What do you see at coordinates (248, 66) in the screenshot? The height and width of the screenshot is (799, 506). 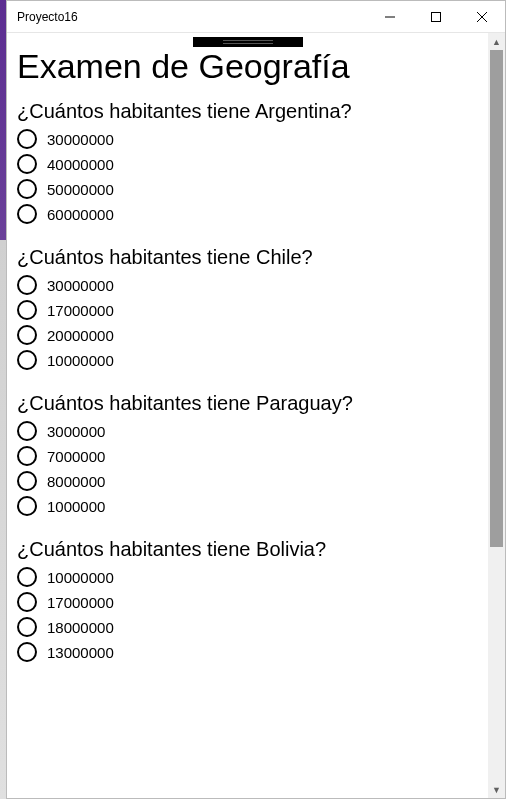 I see `page-title: Examen de Geografía` at bounding box center [248, 66].